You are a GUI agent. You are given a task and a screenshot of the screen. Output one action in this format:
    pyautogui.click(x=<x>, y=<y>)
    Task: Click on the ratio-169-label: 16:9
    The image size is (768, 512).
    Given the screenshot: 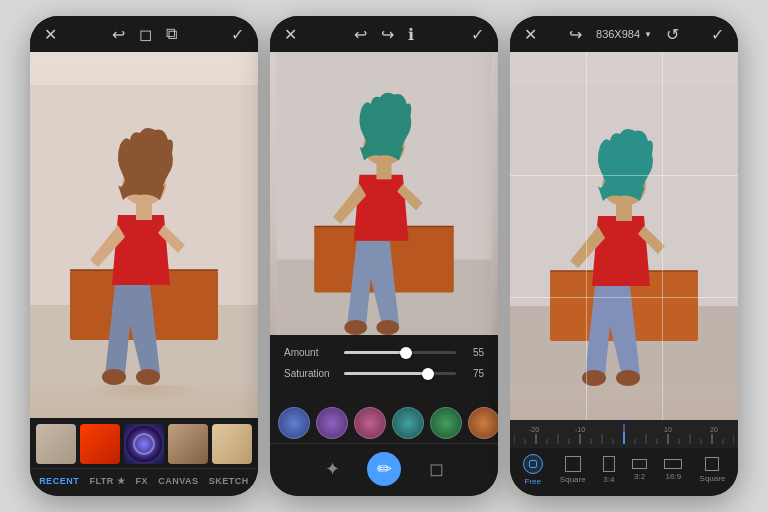 What is the action you would take?
    pyautogui.click(x=674, y=476)
    